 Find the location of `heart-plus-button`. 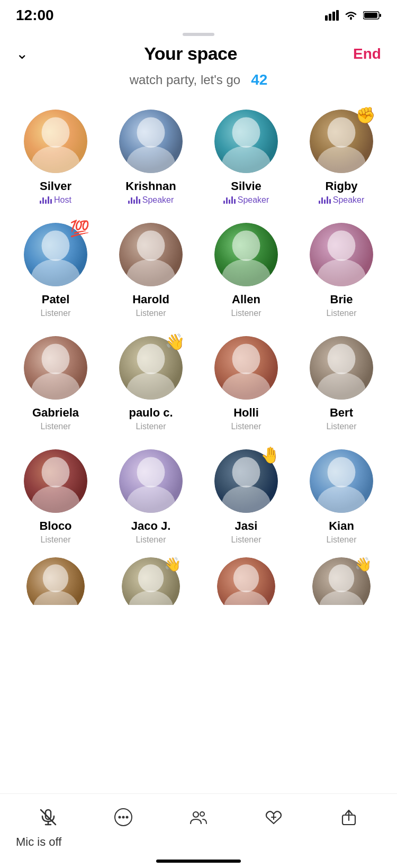

heart-plus-button is located at coordinates (274, 817).